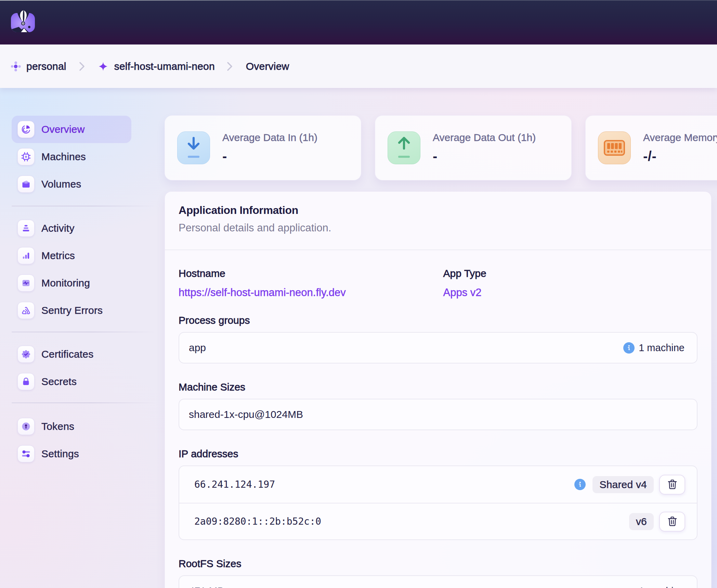  I want to click on organization-icon, so click(16, 66).